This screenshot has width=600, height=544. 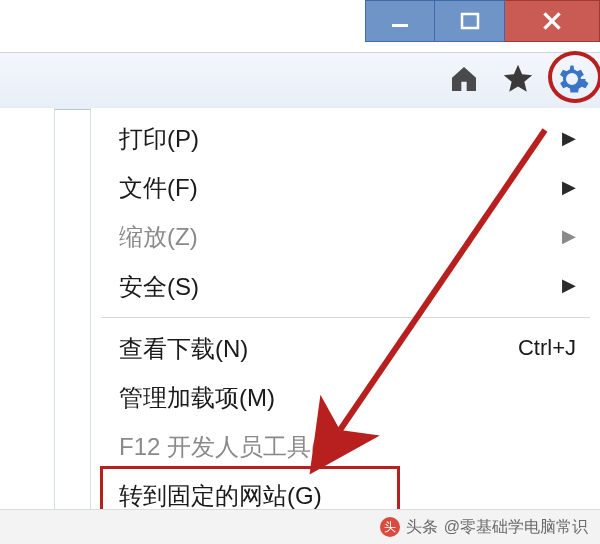 I want to click on menu-item-print: 打印(P) ▶, so click(x=346, y=138).